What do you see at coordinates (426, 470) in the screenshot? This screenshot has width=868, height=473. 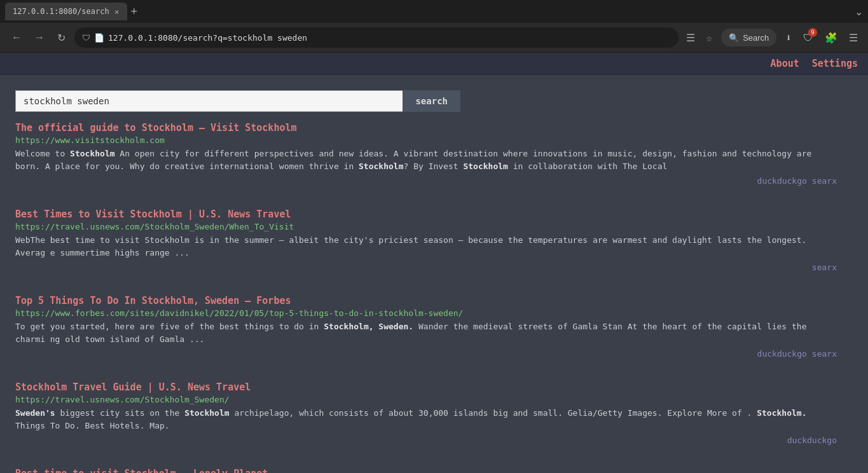 I see `result-item: Best time to visit Stockholm – Lonely Pl…` at bounding box center [426, 470].